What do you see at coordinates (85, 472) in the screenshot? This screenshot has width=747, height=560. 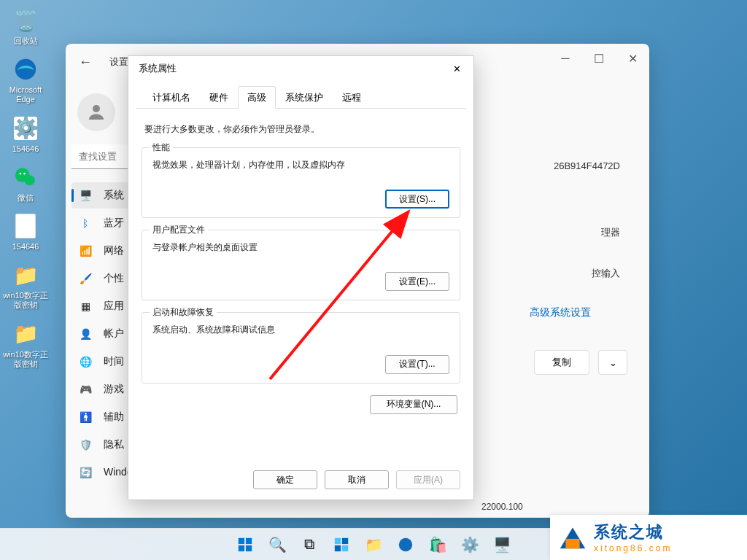 I see `update-icon: 🔄` at bounding box center [85, 472].